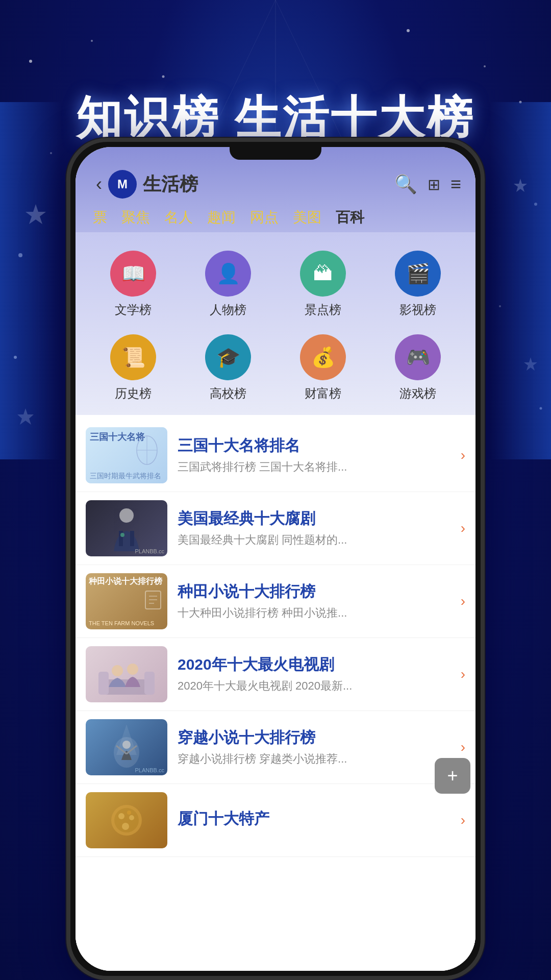  What do you see at coordinates (456, 184) in the screenshot?
I see `list-icon: ≡` at bounding box center [456, 184].